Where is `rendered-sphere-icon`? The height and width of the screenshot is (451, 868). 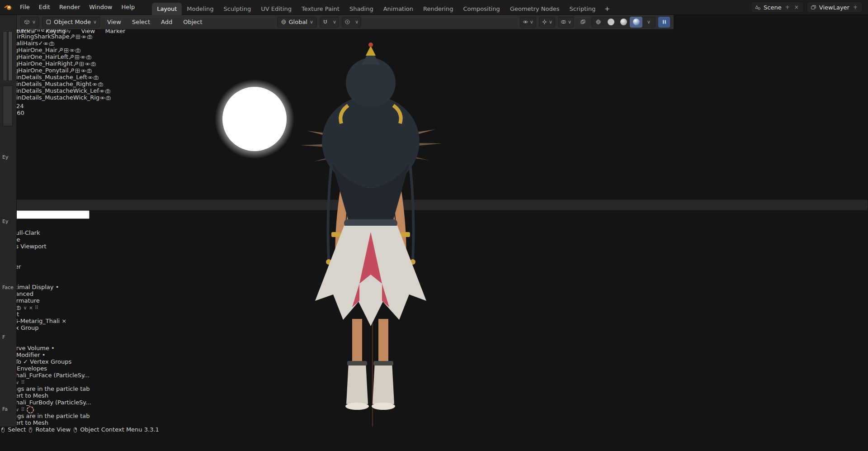
rendered-sphere-icon is located at coordinates (637, 22).